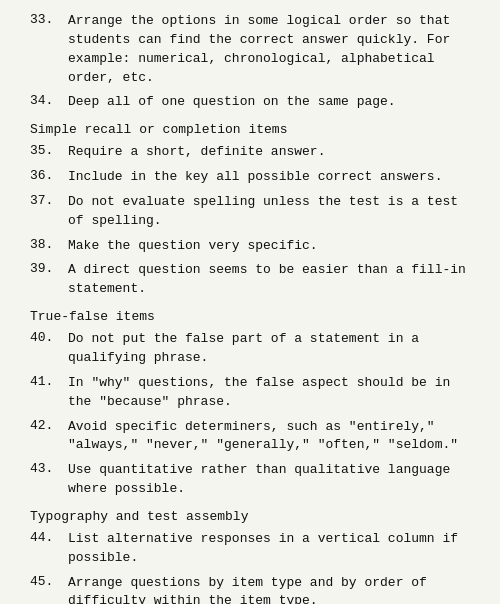 The width and height of the screenshot is (500, 604). I want to click on list-item: 33.Arrange the options in some logical o…, so click(250, 50).